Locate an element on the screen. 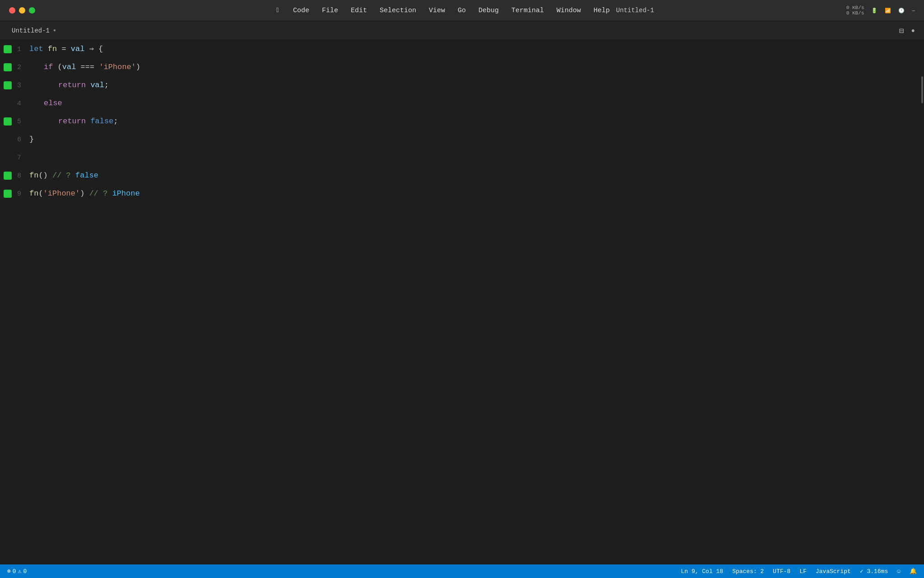  error-icon: ⊗ is located at coordinates (9, 571).